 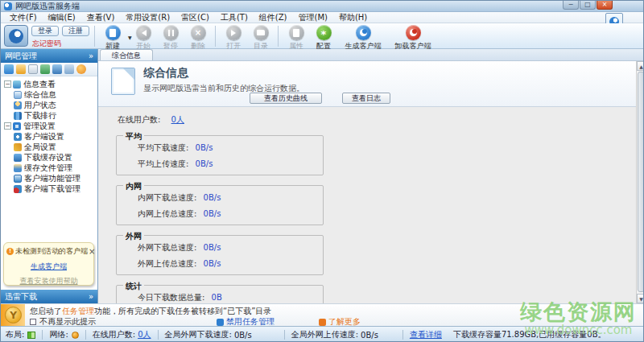 What do you see at coordinates (171, 32) in the screenshot?
I see `pause-icon` at bounding box center [171, 32].